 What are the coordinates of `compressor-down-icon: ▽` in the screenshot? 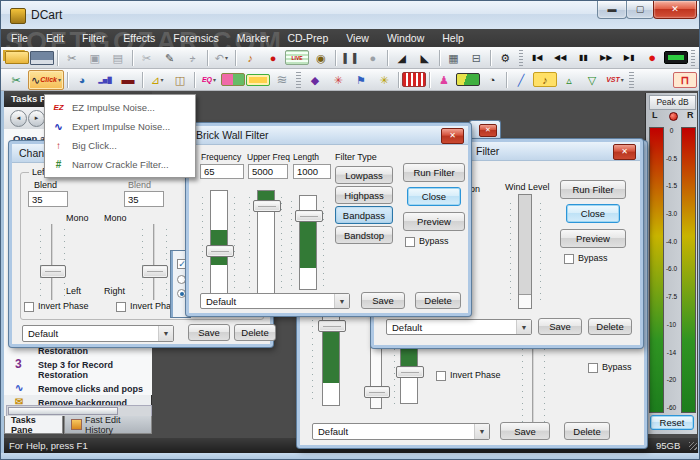 It's located at (592, 80).